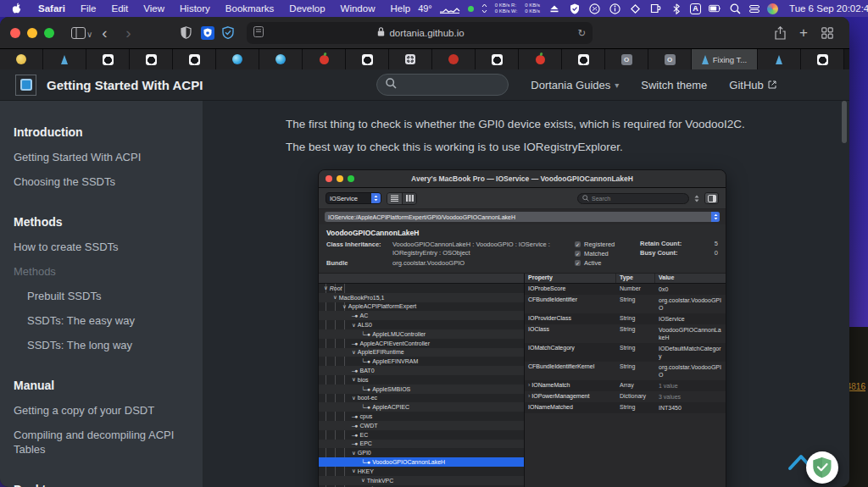  What do you see at coordinates (100, 271) in the screenshot?
I see `sidebar-item: Methods` at bounding box center [100, 271].